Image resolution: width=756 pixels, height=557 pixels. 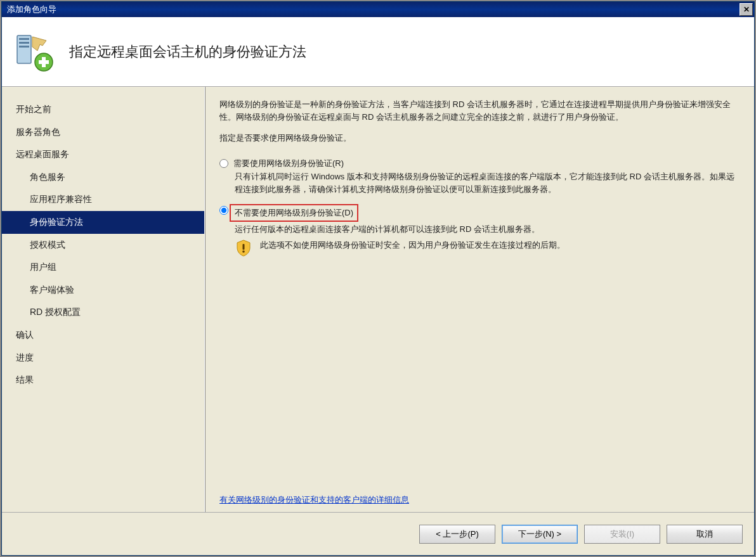 I want to click on radio-label-no-nla: 不需要使用网络级别身份验证(D), so click(x=294, y=213).